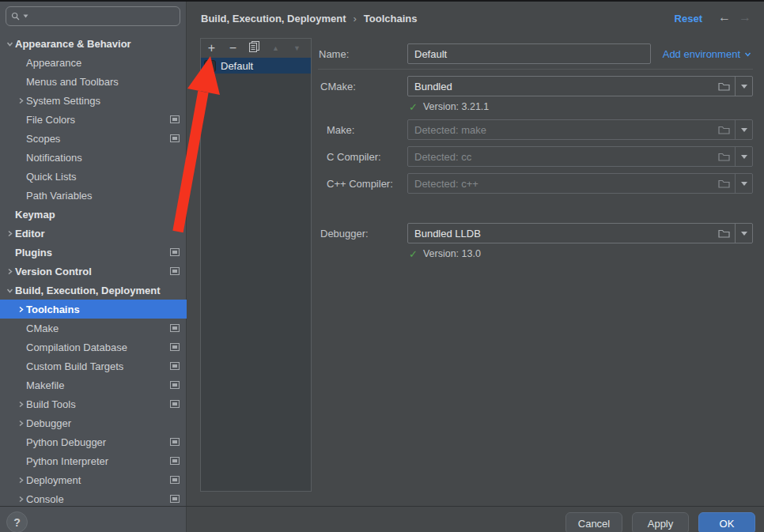 This screenshot has width=764, height=532. Describe the element at coordinates (93, 233) in the screenshot. I see `sidebar-item-editor: Editor` at that location.